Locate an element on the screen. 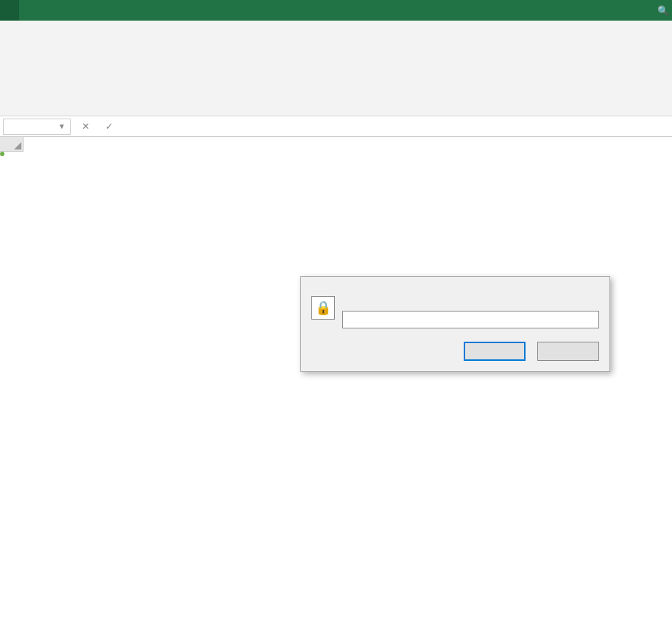  unlock-range-dialog: 🔒 is located at coordinates (455, 324).